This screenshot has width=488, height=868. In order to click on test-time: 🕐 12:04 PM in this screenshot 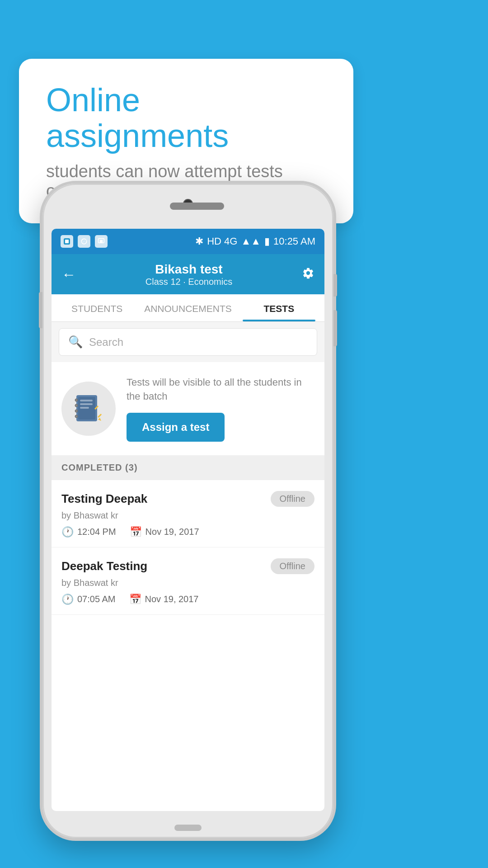, I will do `click(89, 532)`.